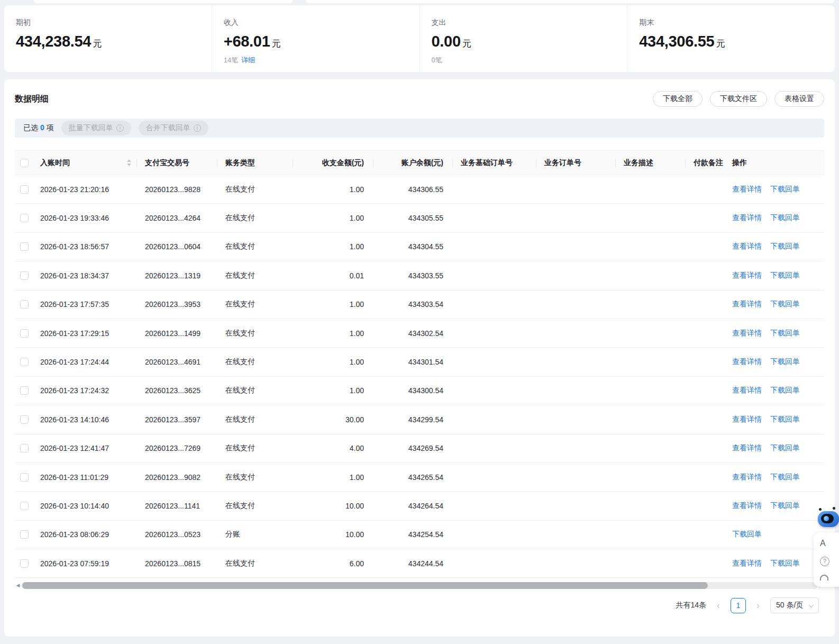  I want to click on scrollbar-thumb, so click(365, 585).